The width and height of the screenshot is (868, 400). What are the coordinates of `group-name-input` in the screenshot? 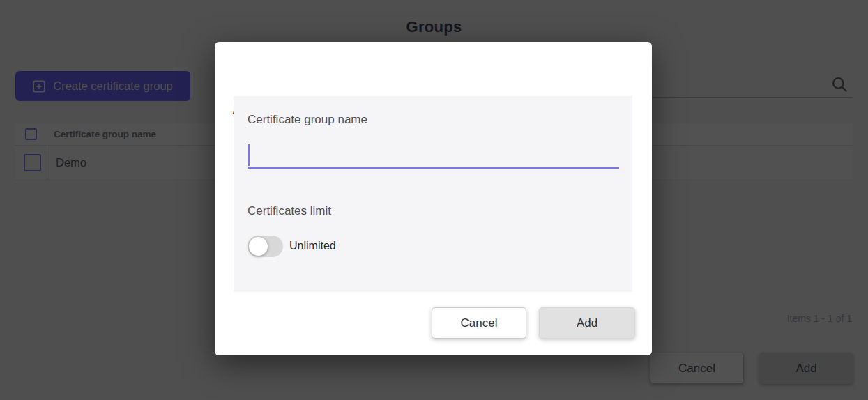 It's located at (434, 156).